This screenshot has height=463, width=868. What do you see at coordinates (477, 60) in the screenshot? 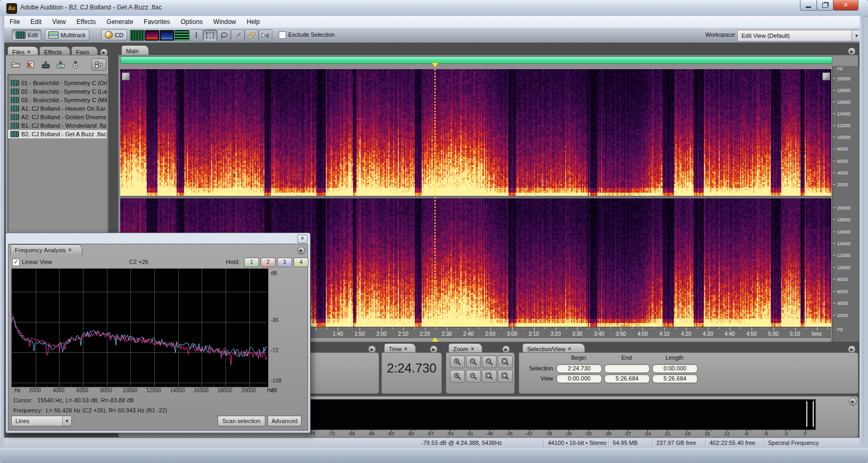
I see `horizontal-navigation-bar` at bounding box center [477, 60].